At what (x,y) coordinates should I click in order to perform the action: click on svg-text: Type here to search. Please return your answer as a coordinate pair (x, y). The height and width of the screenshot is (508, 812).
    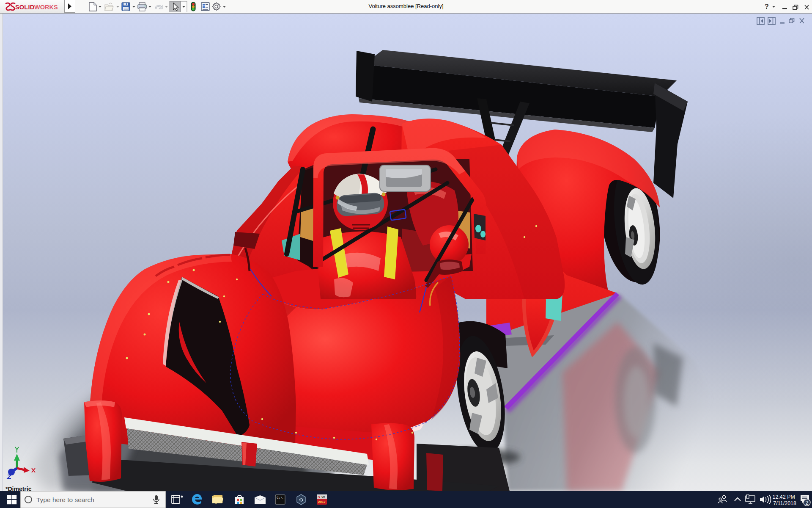
    Looking at the image, I should click on (65, 500).